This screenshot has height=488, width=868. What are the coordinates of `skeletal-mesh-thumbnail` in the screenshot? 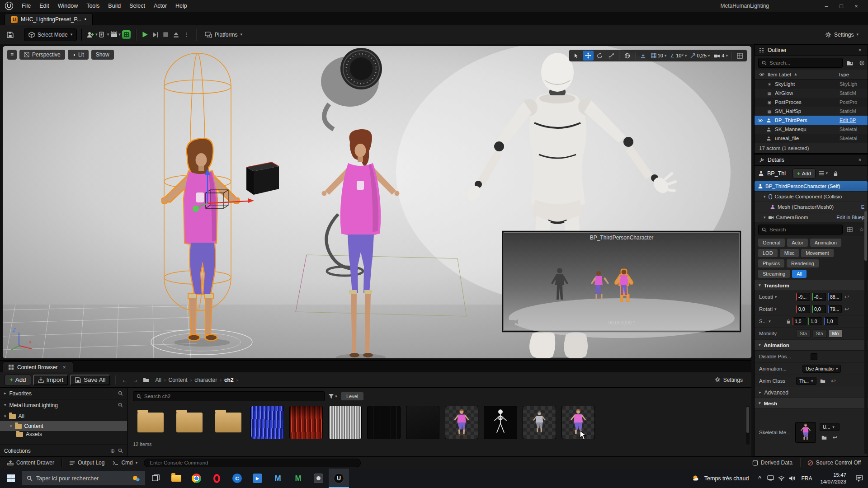 It's located at (806, 432).